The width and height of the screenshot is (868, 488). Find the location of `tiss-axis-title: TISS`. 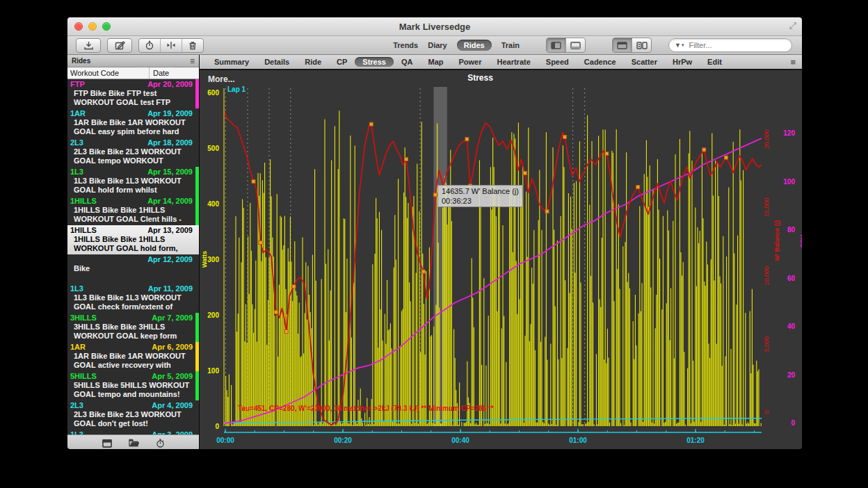

tiss-axis-title: TISS is located at coordinates (801, 241).